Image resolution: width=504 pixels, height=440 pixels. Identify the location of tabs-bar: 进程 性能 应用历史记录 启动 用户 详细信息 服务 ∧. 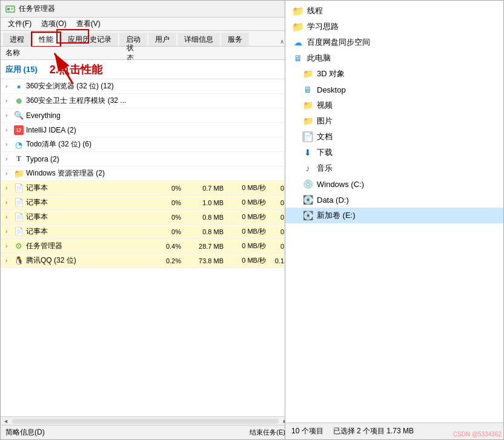
(145, 39).